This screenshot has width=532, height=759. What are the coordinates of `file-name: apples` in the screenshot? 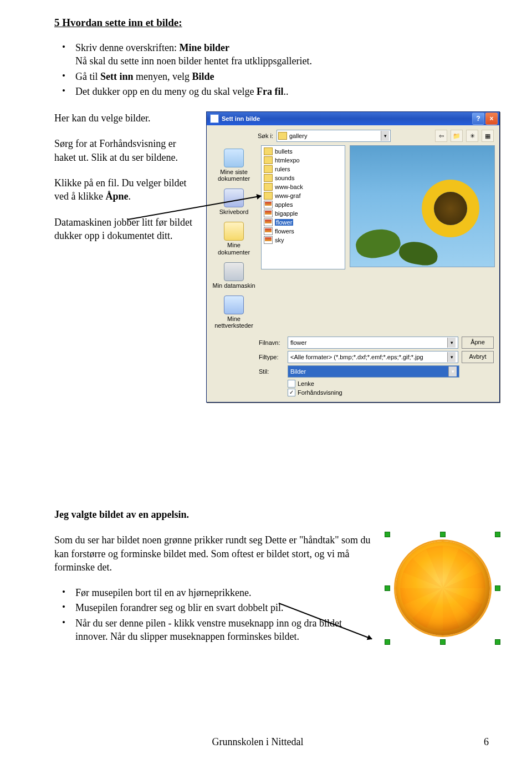 It's located at (284, 205).